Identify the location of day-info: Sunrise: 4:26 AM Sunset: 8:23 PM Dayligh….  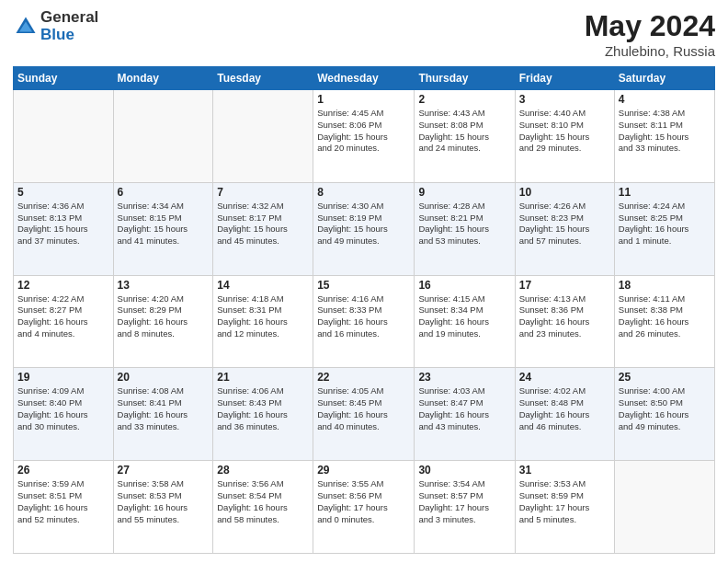
(564, 224).